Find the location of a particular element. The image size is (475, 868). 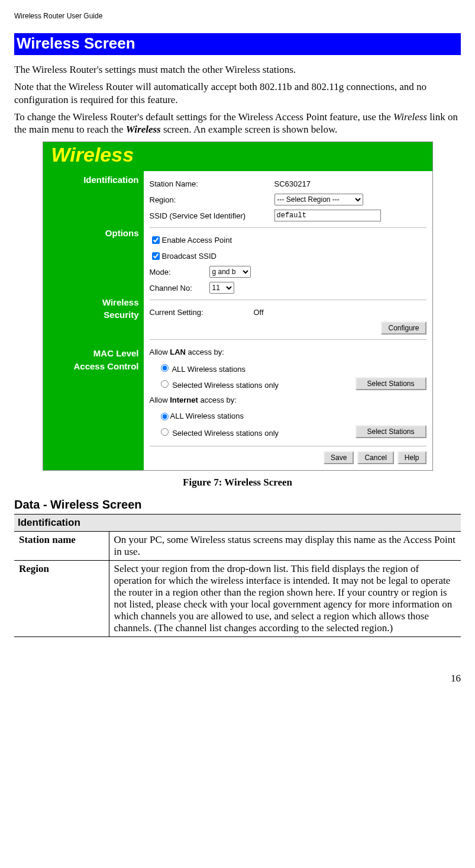

sidebar-identification: Identification is located at coordinates (92, 180).